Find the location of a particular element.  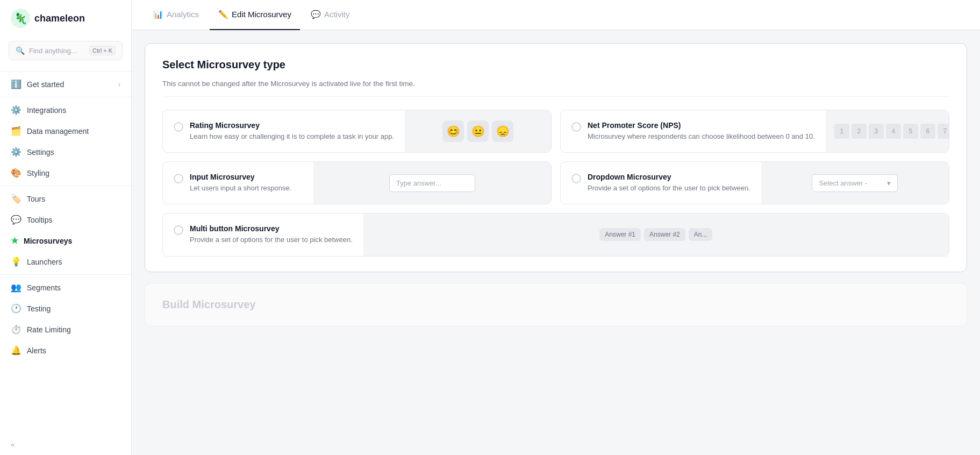

survey-option-rating-left: Rating Microsurvey Learn how easy or cha… is located at coordinates (284, 131).